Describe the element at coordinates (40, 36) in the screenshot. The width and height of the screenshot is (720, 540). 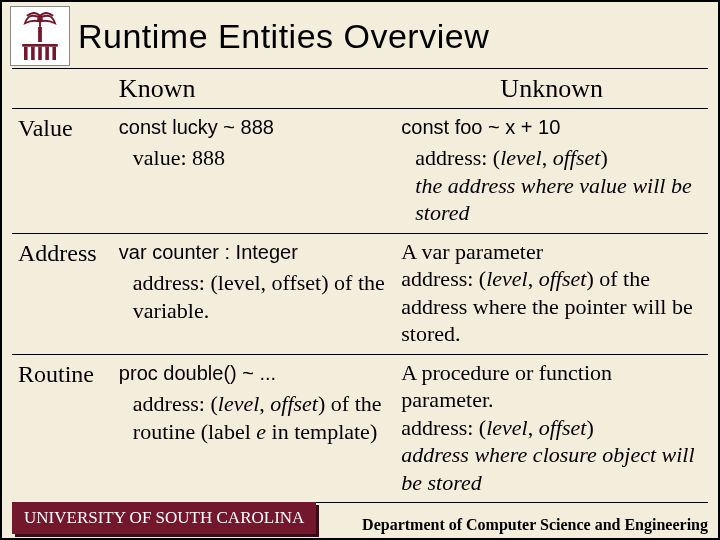
I see `university-logo` at that location.